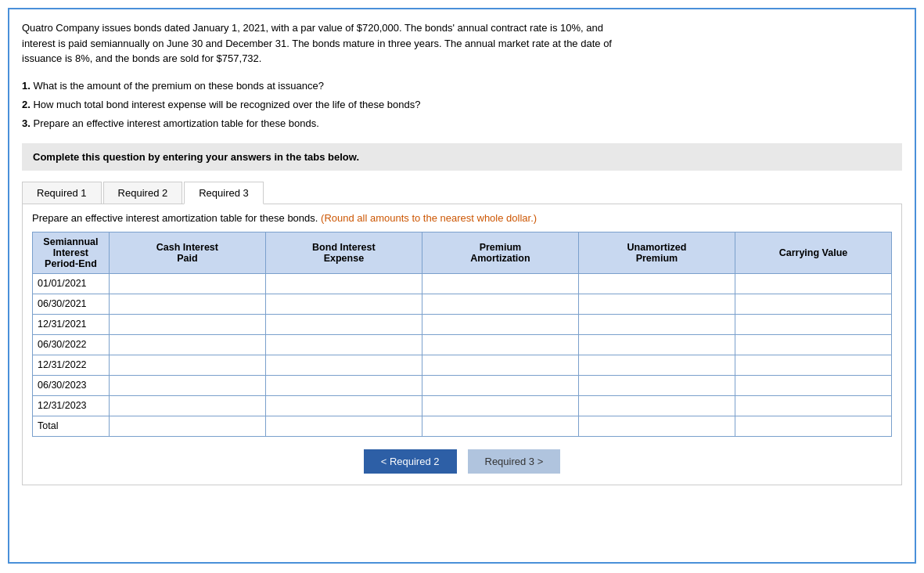 The width and height of the screenshot is (924, 573). What do you see at coordinates (462, 462) in the screenshot?
I see `nav-buttons: < Required 2 Required 3 >` at bounding box center [462, 462].